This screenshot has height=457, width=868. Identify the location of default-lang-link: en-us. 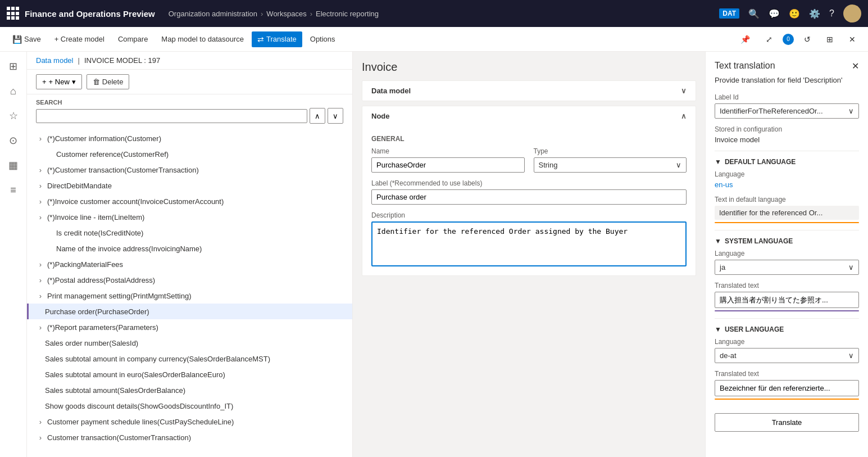
(724, 184).